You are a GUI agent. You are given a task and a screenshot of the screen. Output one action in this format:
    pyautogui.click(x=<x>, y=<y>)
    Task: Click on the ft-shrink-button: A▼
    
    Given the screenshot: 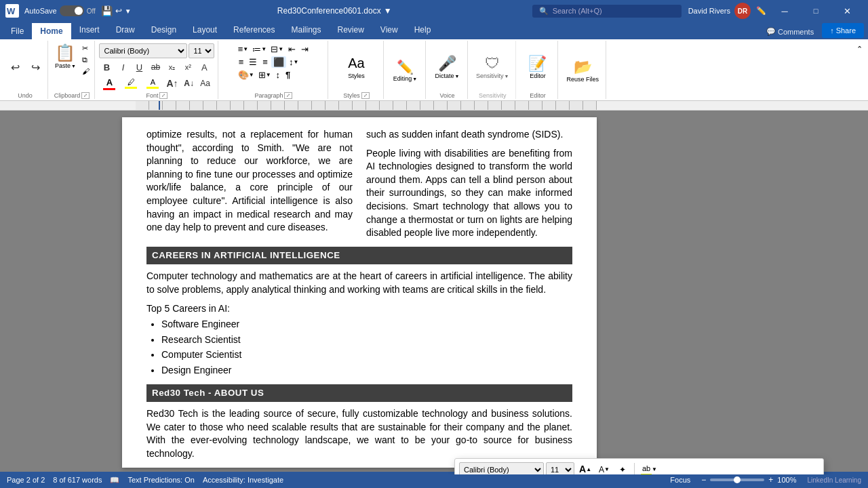 What is the action you would take?
    pyautogui.click(x=604, y=468)
    